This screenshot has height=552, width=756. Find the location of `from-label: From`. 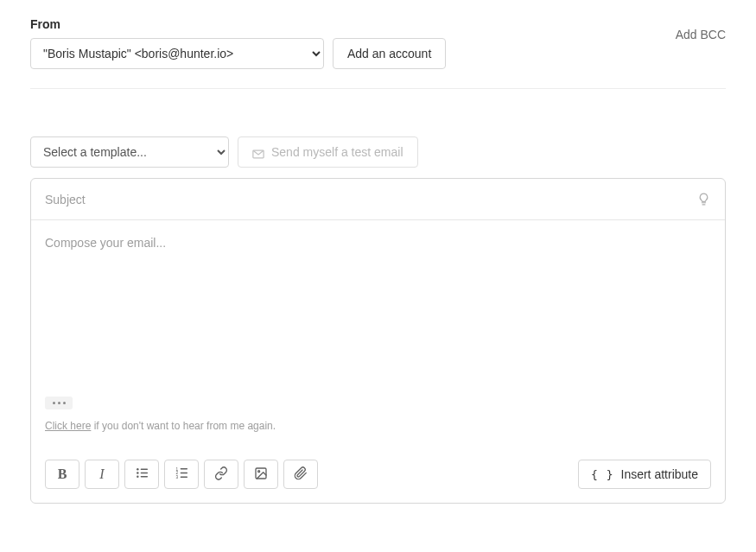

from-label: From is located at coordinates (378, 24).